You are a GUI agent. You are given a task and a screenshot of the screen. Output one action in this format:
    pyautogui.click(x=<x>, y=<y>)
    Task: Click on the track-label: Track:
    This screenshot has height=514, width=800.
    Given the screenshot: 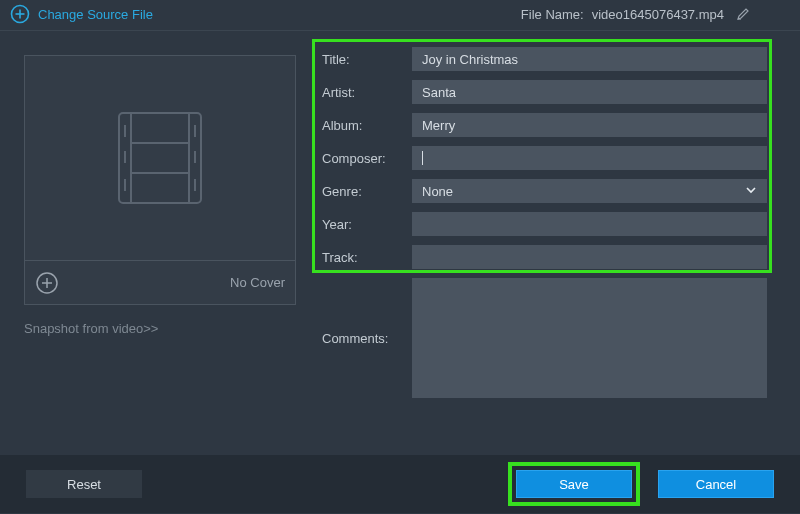 What is the action you would take?
    pyautogui.click(x=367, y=258)
    